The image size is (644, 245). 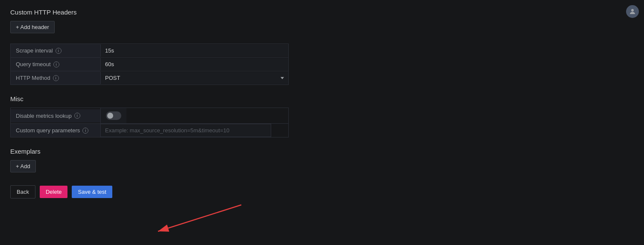 What do you see at coordinates (194, 78) in the screenshot?
I see `http-method-select: GET POST PUT` at bounding box center [194, 78].